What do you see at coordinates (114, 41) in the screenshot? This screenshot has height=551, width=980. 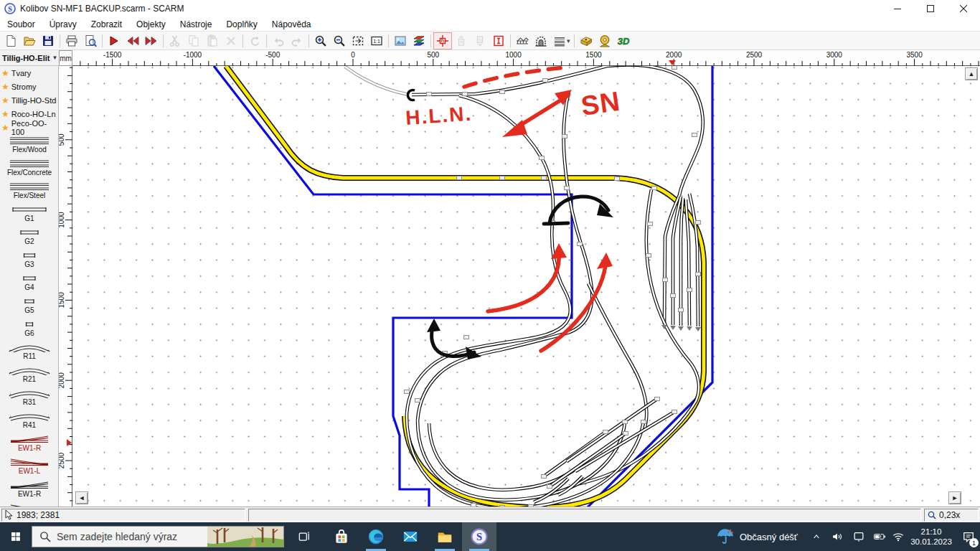 I see `start-point-icon` at bounding box center [114, 41].